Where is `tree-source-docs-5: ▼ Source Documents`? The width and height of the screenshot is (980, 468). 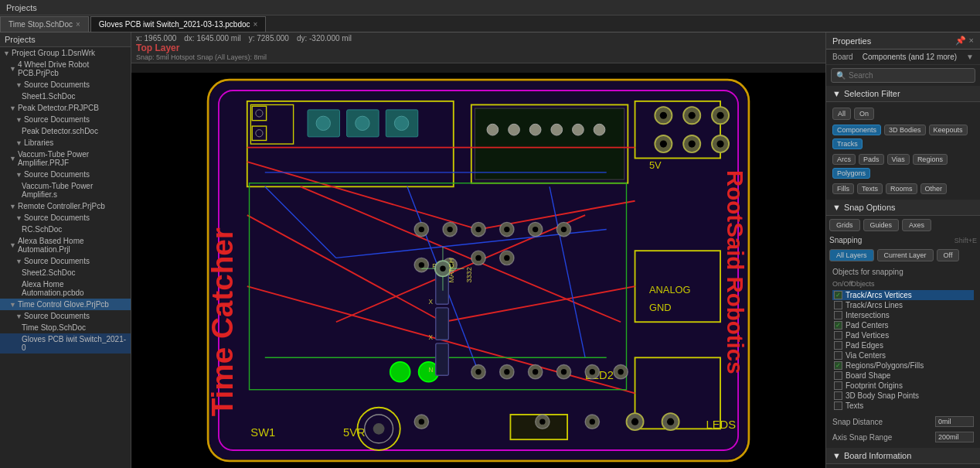 tree-source-docs-5: ▼ Source Documents is located at coordinates (65, 261).